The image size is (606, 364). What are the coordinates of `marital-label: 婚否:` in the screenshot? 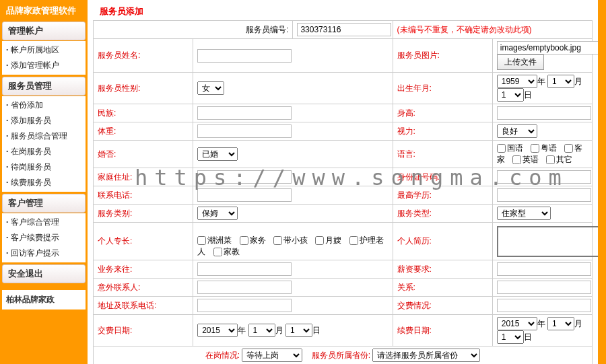 It's located at (143, 155).